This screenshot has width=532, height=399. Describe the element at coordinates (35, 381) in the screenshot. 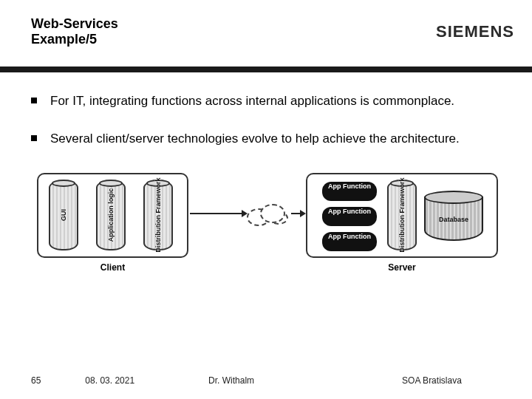

I see `page-number: 65` at that location.